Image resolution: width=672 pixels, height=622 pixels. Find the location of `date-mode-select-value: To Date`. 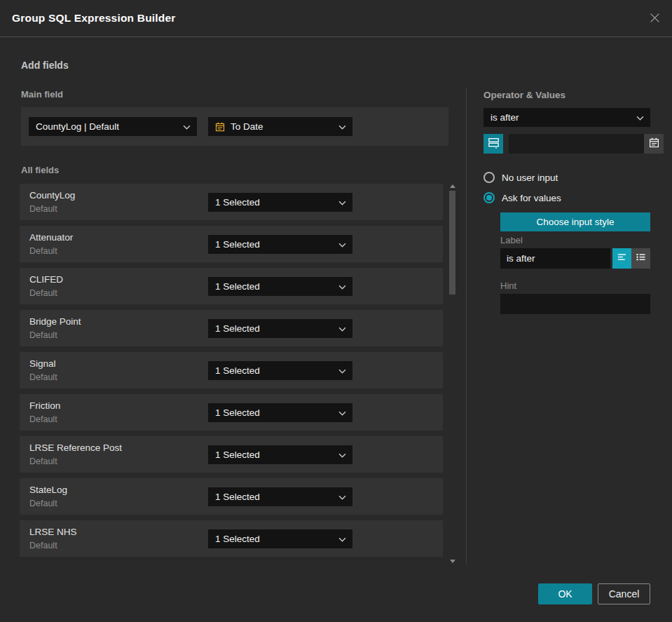

date-mode-select-value: To Date is located at coordinates (247, 126).